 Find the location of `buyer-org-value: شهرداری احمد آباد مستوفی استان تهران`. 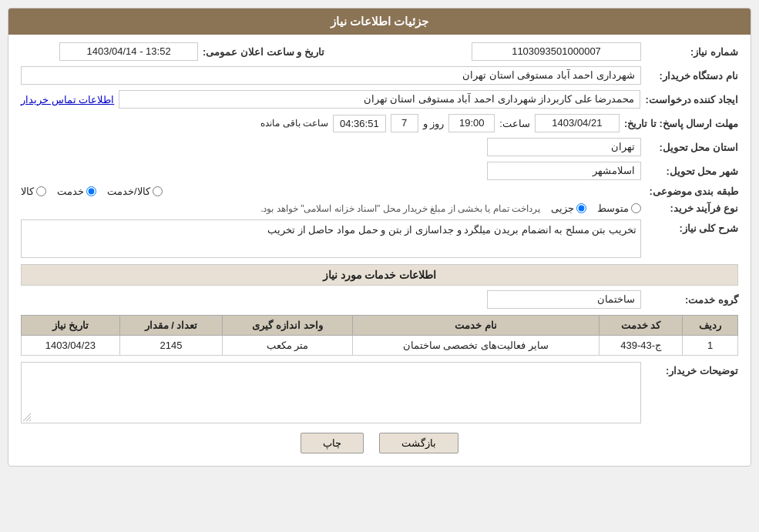

buyer-org-value: شهرداری احمد آباد مستوفی استان تهران is located at coordinates (331, 75).